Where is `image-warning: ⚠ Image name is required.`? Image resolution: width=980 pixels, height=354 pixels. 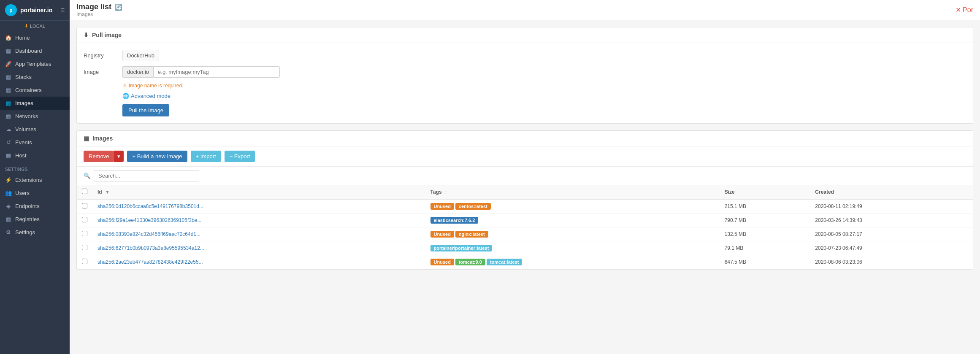
image-warning: ⚠ Image name is required. is located at coordinates (544, 86).